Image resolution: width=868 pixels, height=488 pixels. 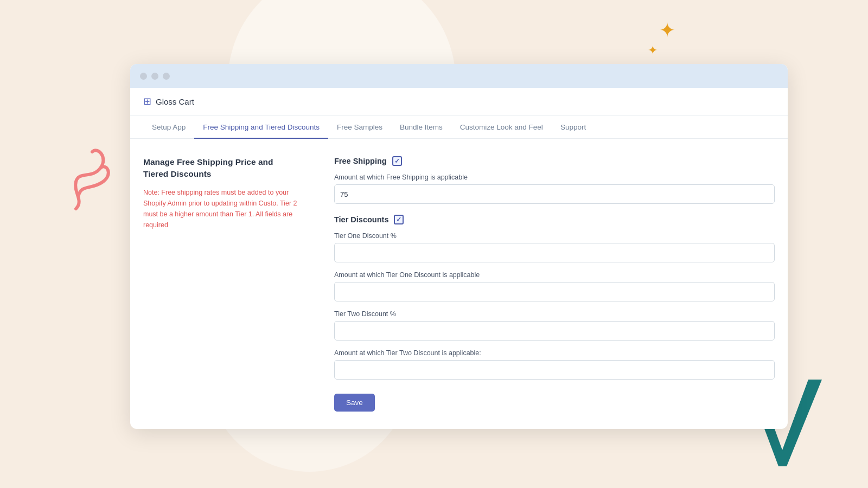 What do you see at coordinates (554, 364) in the screenshot?
I see `tier-two-amount-group: Amount at which Tier Two Discount is app…` at bounding box center [554, 364].